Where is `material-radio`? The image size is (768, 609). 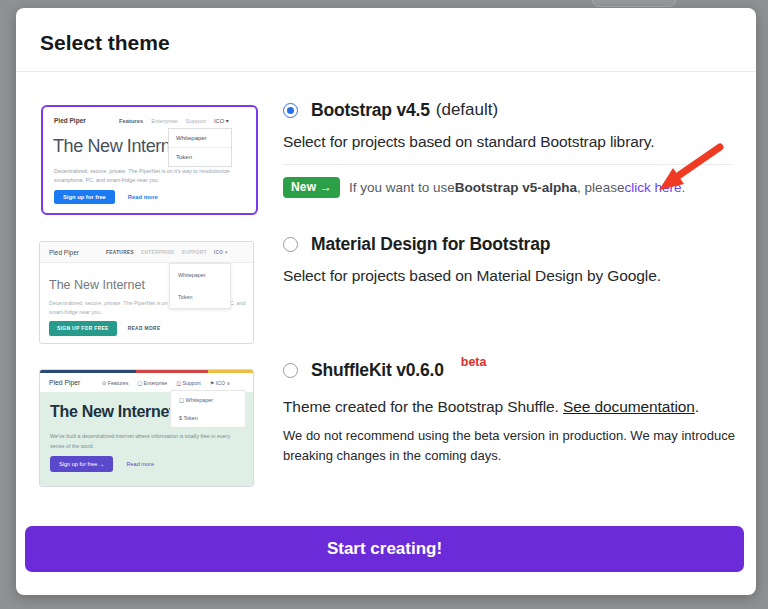
material-radio is located at coordinates (290, 244).